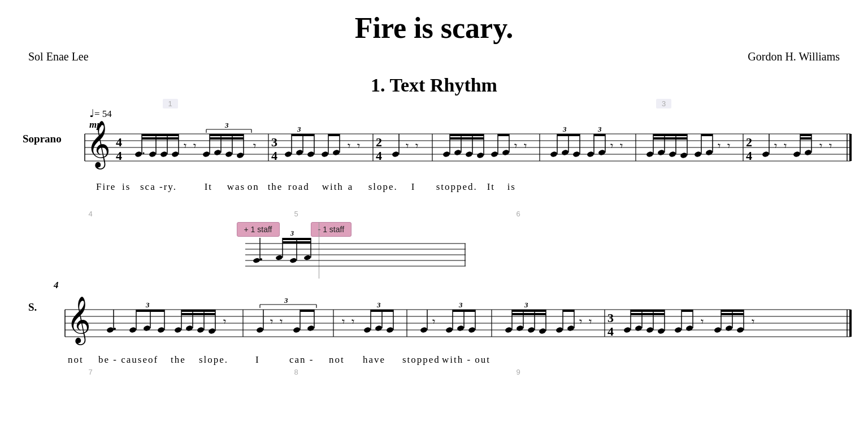  I want to click on lyric-not2: not, so click(346, 360).